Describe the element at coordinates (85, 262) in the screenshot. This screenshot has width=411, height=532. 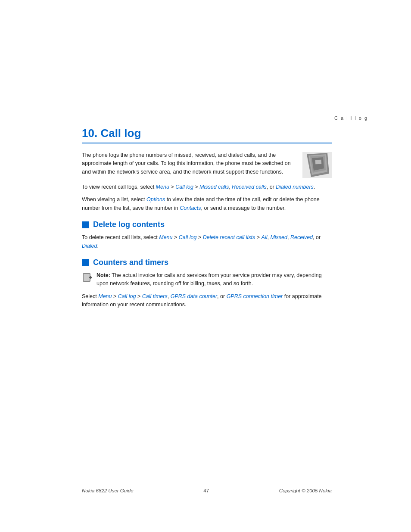
I see `counters-section-icon` at that location.